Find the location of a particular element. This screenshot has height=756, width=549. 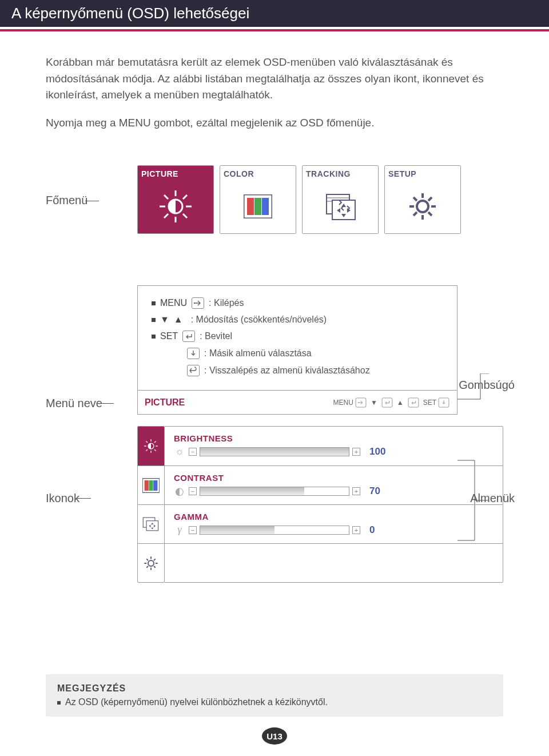

side-icon-picture is located at coordinates (151, 446).